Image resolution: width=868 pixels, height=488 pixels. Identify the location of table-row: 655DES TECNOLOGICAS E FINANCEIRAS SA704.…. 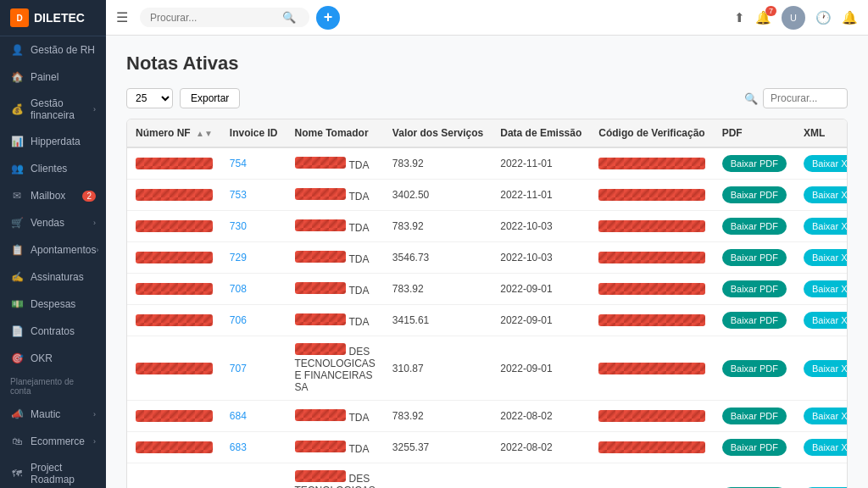
(487, 476).